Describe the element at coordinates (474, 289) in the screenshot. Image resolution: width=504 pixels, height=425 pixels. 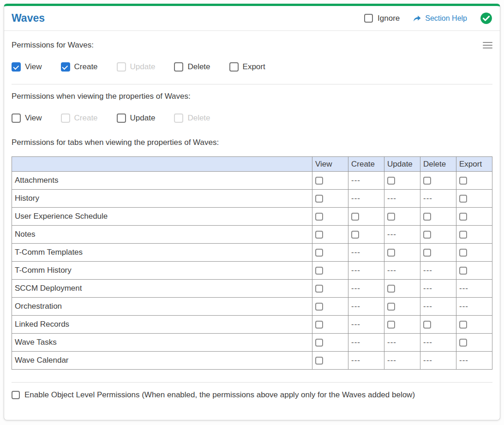
I see `permission-cell-export: ---` at that location.